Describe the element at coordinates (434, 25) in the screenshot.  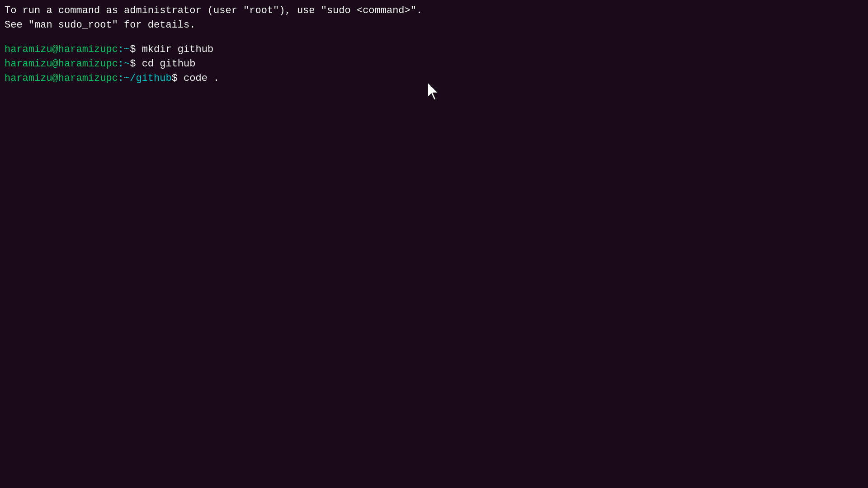
I see `info-line-2: See "man sudo_root" for details.` at that location.